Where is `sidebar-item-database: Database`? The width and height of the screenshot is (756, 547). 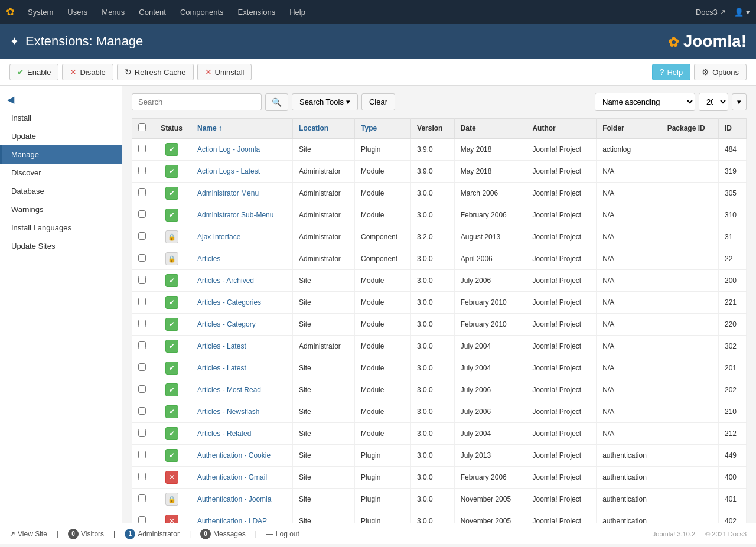 sidebar-item-database: Database is located at coordinates (61, 191).